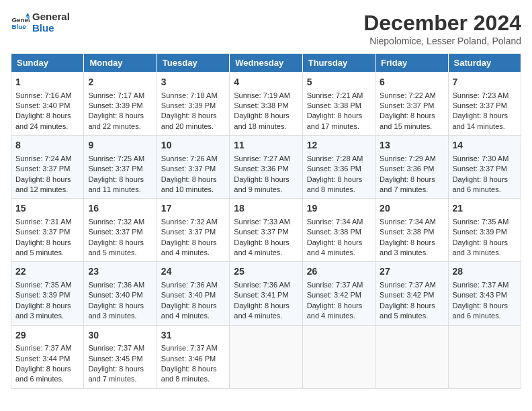 This screenshot has width=532, height=411. Describe the element at coordinates (120, 83) in the screenshot. I see `day-number: 2` at that location.